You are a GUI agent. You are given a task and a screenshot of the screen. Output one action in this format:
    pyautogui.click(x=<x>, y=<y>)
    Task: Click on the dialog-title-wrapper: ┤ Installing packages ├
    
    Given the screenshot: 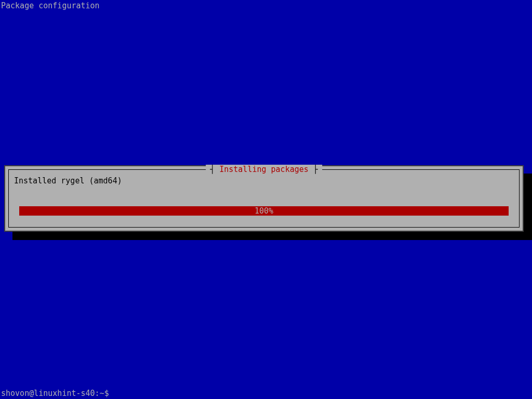 What is the action you would take?
    pyautogui.click(x=264, y=169)
    